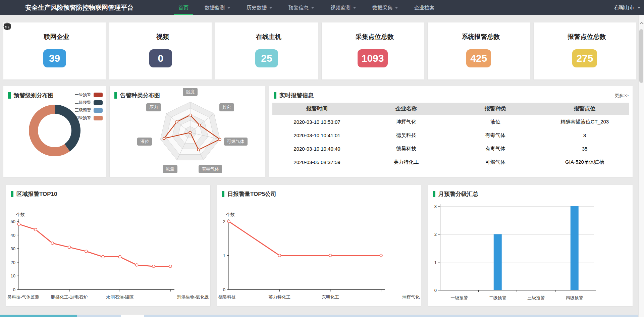  What do you see at coordinates (57, 37) in the screenshot?
I see `stat-card-label: 联网企业` at bounding box center [57, 37].